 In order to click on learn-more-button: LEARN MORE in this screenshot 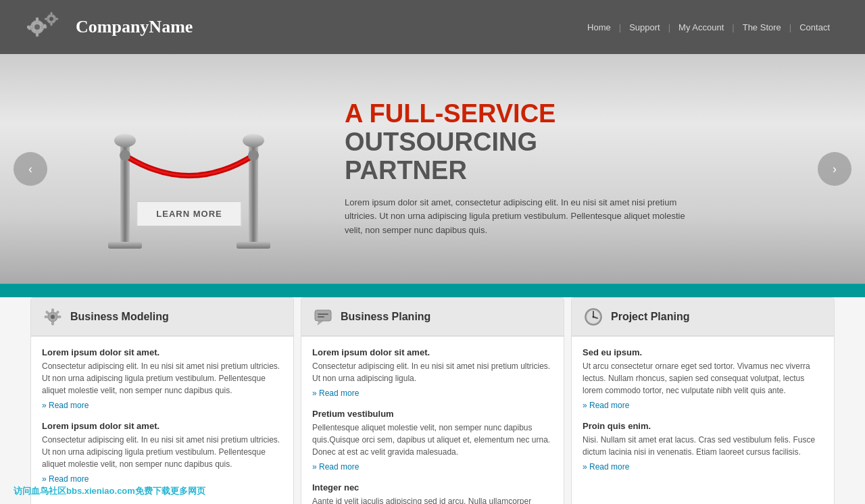, I will do `click(189, 213)`.